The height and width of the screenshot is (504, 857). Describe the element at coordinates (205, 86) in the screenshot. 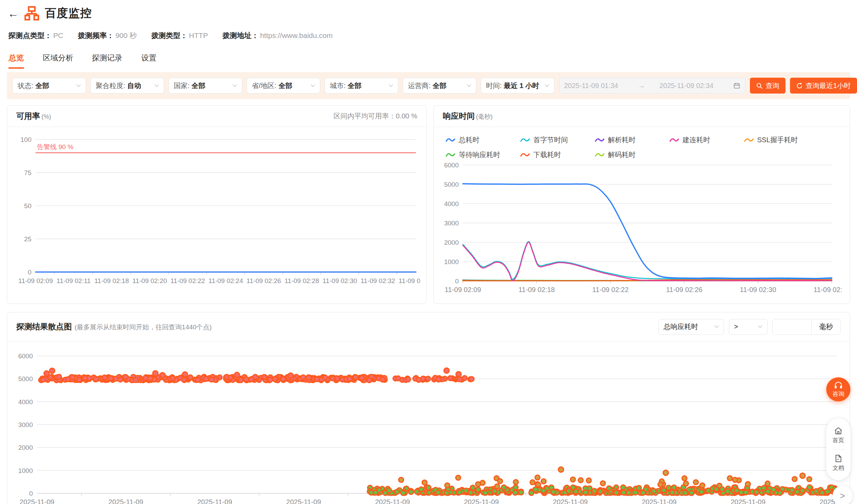

I see `filter-country-select: 国家:全部` at that location.